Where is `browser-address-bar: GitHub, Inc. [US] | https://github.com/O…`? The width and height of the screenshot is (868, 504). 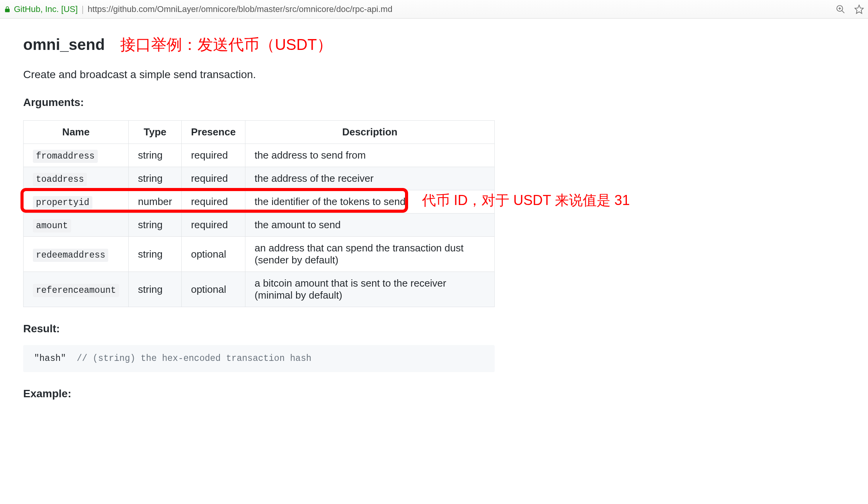
browser-address-bar: GitHub, Inc. [US] | https://github.com/O… is located at coordinates (434, 9).